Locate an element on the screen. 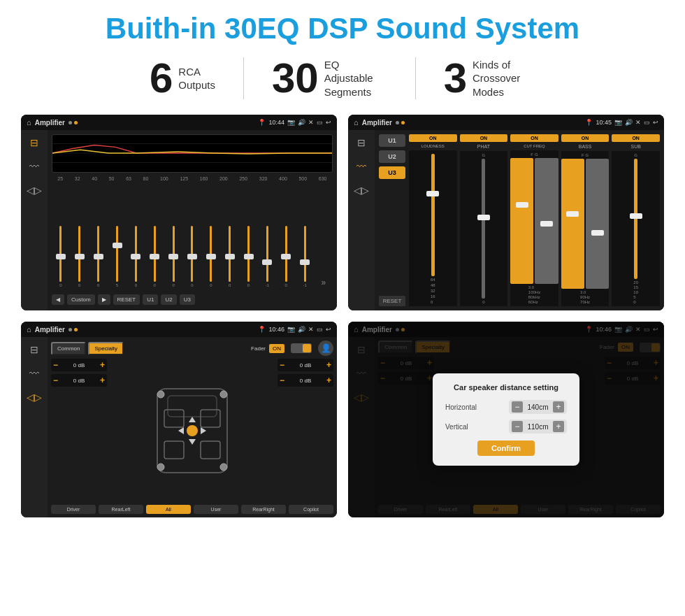 The height and width of the screenshot is (616, 685). ch-slider-sub: G 20 15 10 5 0 is located at coordinates (636, 229).